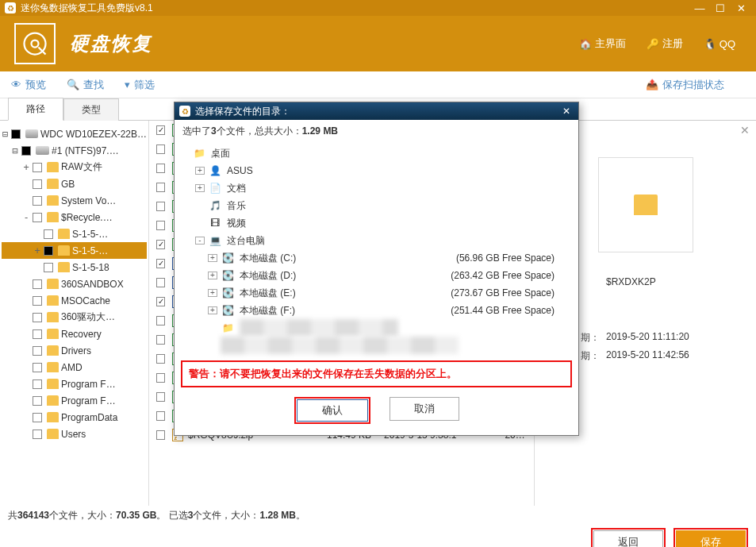 This screenshot has height=547, width=756. Describe the element at coordinates (376, 413) in the screenshot. I see `dialog-buttons: 确认 取消` at that location.